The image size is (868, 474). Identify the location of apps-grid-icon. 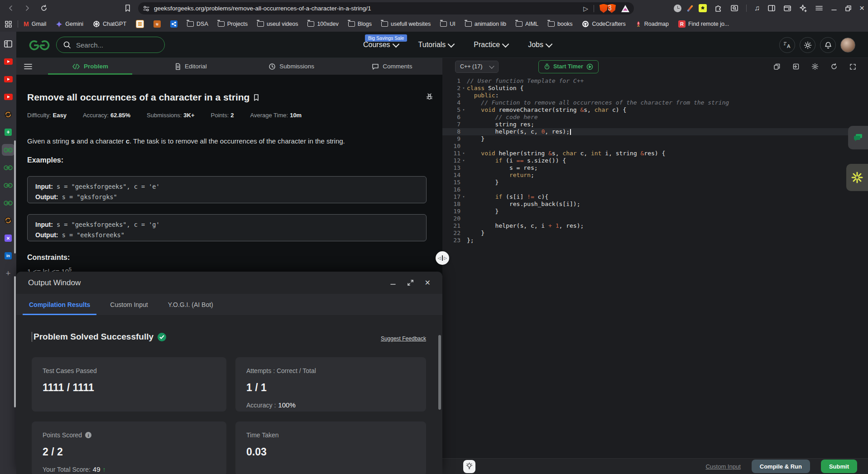
(8, 24).